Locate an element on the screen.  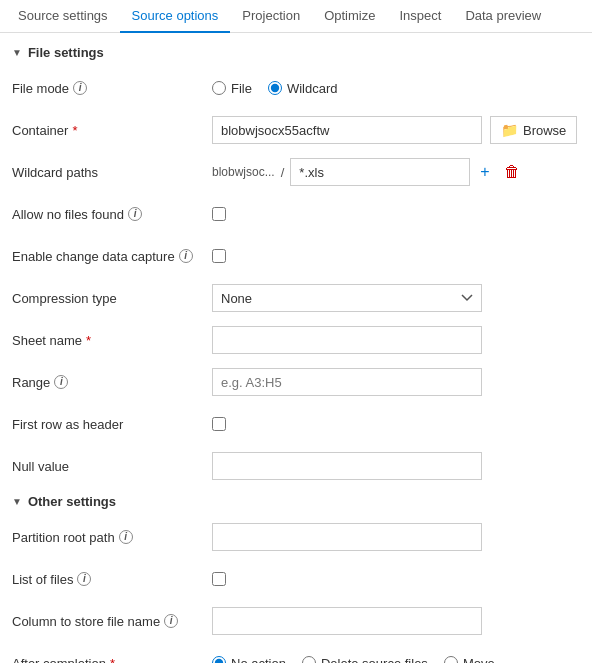
first-row-header-controls is located at coordinates (396, 424).